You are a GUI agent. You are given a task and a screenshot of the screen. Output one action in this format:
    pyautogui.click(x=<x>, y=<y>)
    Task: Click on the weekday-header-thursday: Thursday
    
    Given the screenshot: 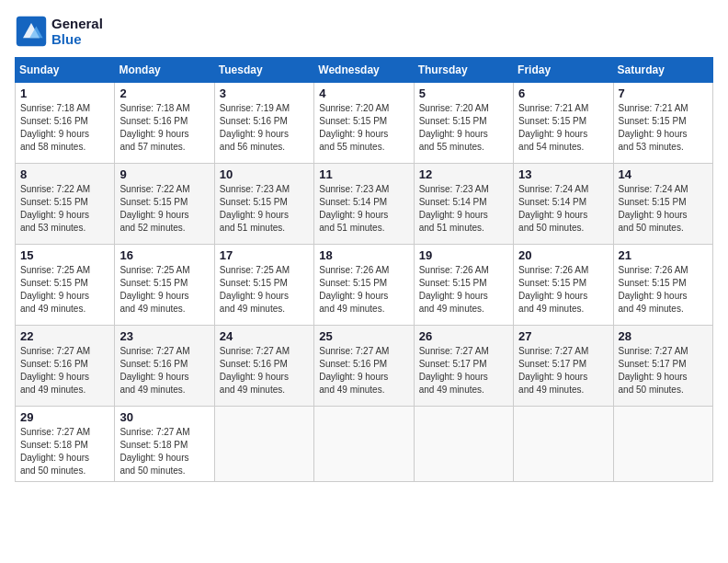 What is the action you would take?
    pyautogui.click(x=463, y=70)
    